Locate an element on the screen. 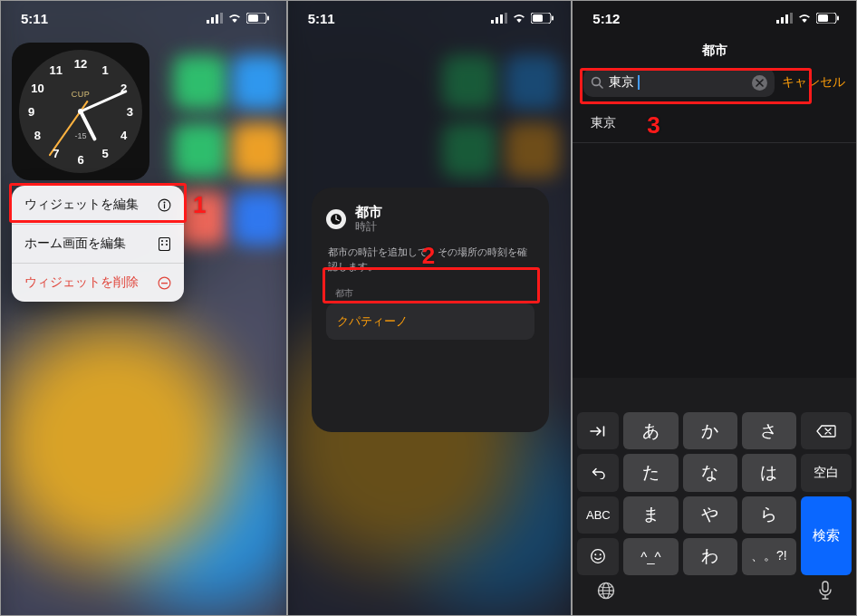 The height and width of the screenshot is (616, 857). clock-icon is located at coordinates (336, 219).